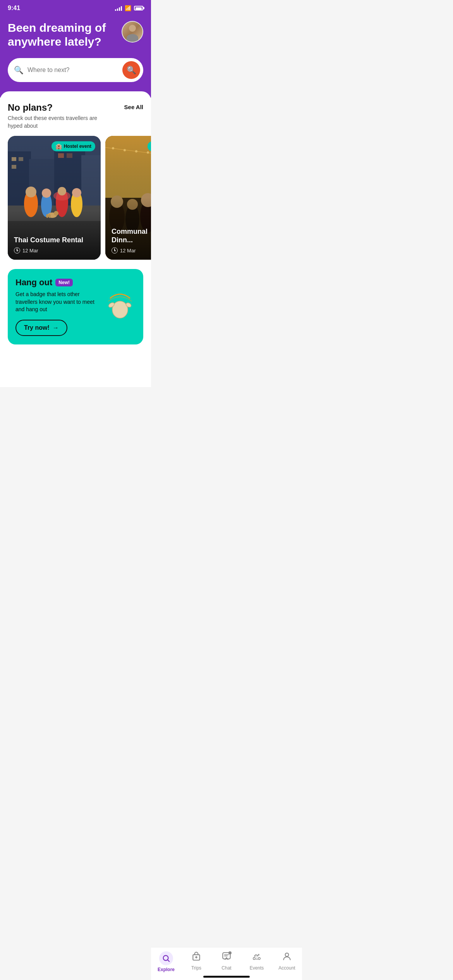 The height and width of the screenshot is (980, 453). I want to click on event-card-1: 🏨 Hostel event Thai Costume Rental 12 Ma…, so click(54, 198).